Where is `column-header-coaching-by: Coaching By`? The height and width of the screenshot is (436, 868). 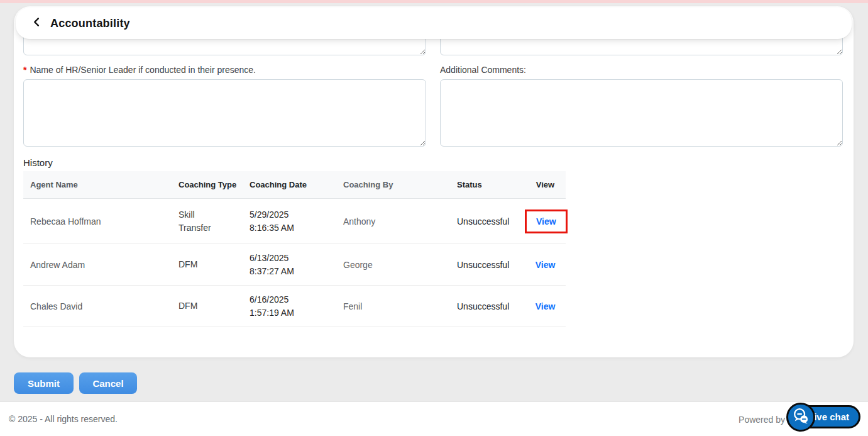
column-header-coaching-by: Coaching By is located at coordinates (391, 185).